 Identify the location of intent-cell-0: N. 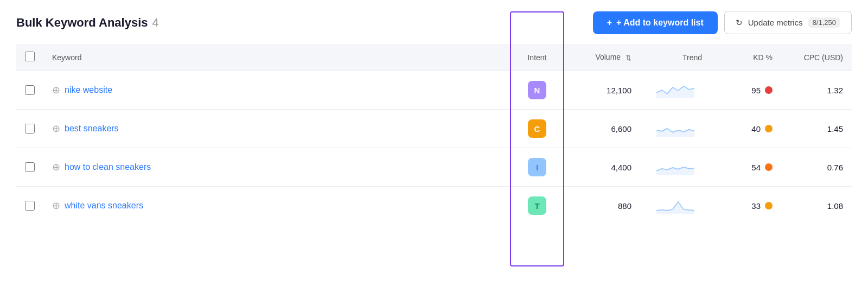
(537, 90).